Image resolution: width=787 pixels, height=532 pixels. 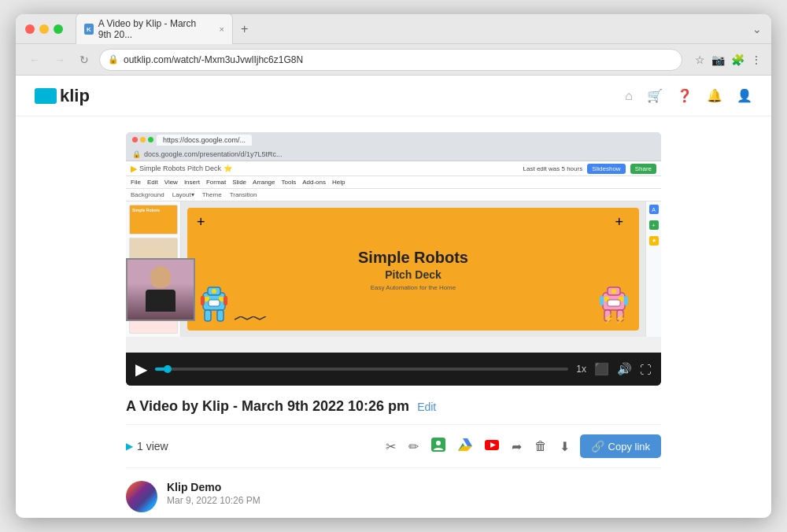 I want to click on traffic-lights, so click(x=44, y=29).